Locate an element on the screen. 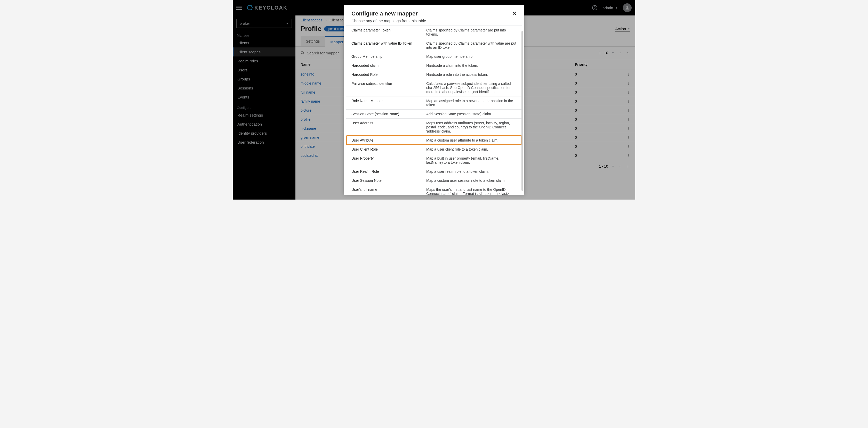 The width and height of the screenshot is (868, 428). mapper-option-desc: Map a custom user attribute to a token c… is located at coordinates (471, 140).